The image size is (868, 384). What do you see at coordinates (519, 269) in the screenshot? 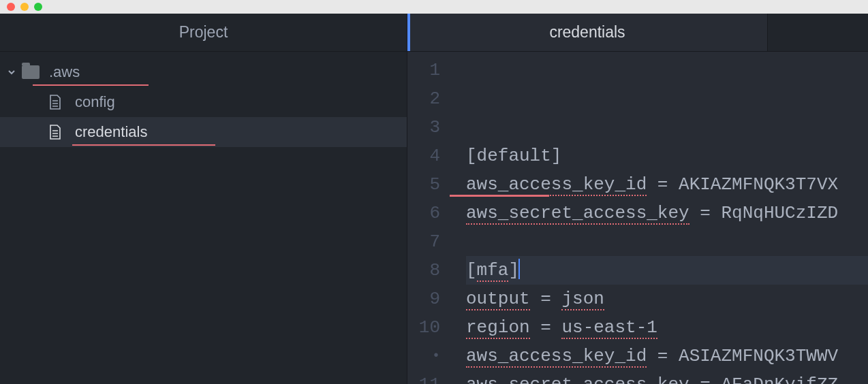
I see `text-cursor` at bounding box center [519, 269].